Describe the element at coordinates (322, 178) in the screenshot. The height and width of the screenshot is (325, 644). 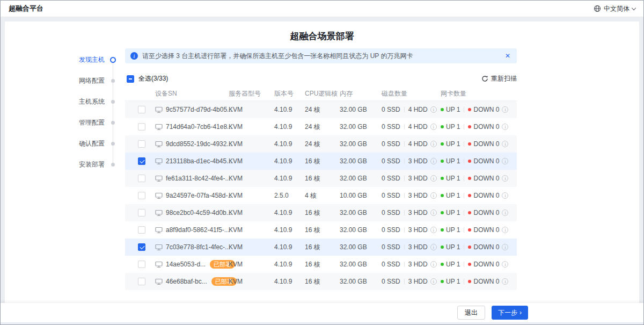
I see `host-cpu-cores: 16 核` at that location.